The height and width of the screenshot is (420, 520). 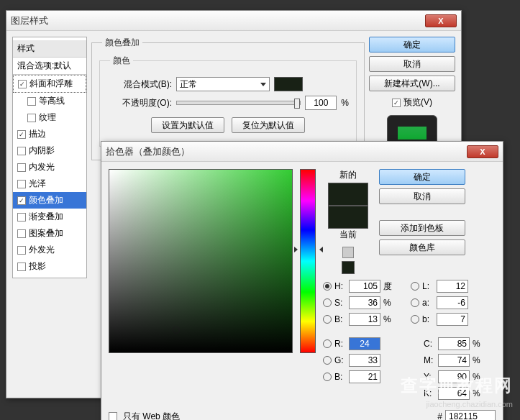 I want to click on opacity-unit: %, so click(x=345, y=103).